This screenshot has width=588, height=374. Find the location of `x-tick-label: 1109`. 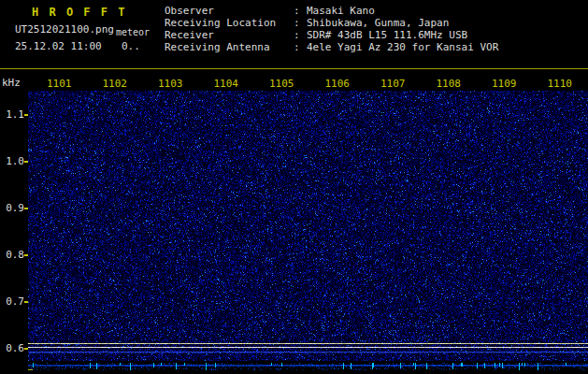

x-tick-label: 1109 is located at coordinates (505, 84).